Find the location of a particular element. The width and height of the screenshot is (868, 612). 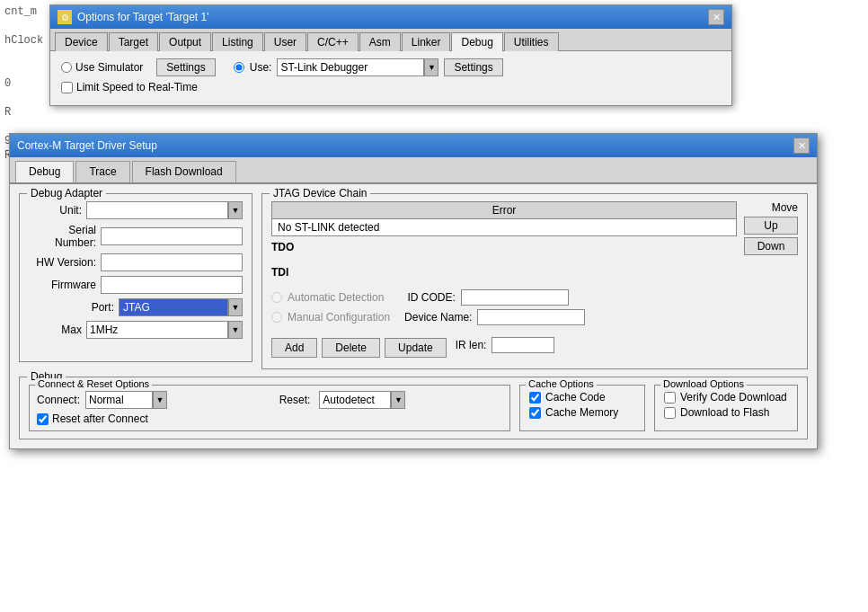

port-label: Port: is located at coordinates (72, 307).